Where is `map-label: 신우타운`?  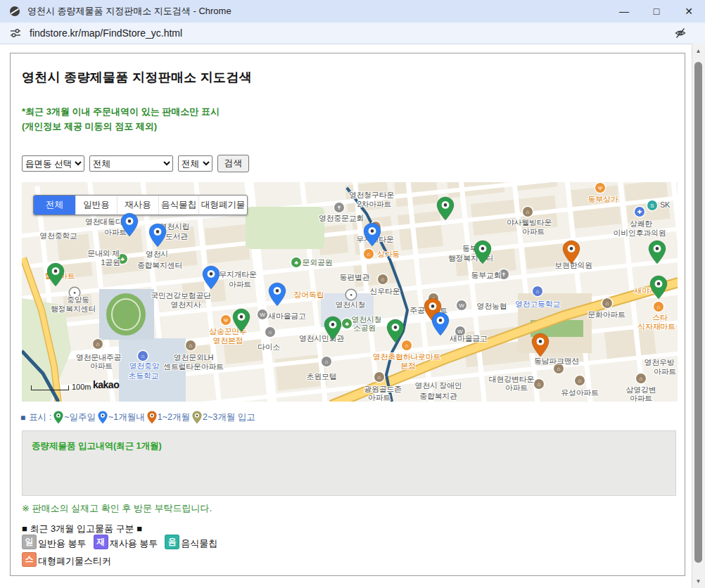 map-label: 신우타운 is located at coordinates (386, 291).